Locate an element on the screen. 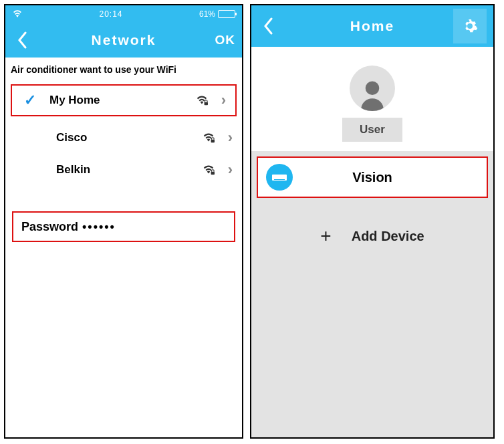 This screenshot has width=504, height=444. device-row-vision: Vision is located at coordinates (372, 177).